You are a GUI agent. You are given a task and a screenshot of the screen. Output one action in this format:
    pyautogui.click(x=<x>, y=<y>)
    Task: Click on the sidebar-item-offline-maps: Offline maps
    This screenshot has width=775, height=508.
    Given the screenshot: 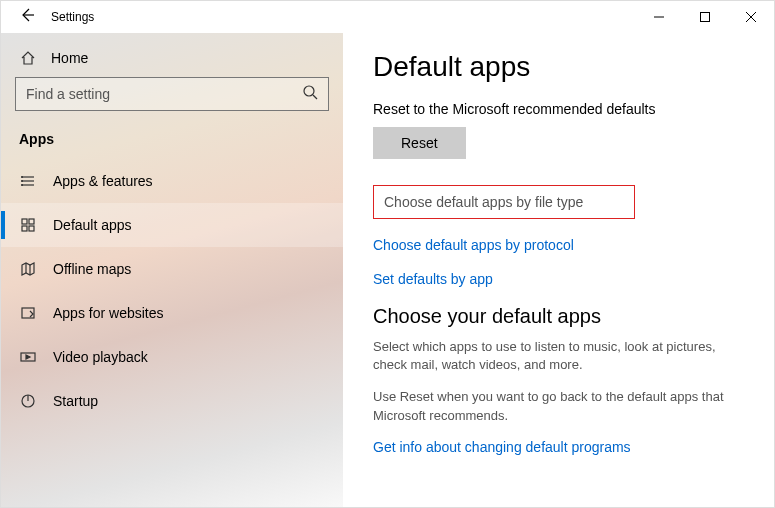 What is the action you would take?
    pyautogui.click(x=172, y=269)
    